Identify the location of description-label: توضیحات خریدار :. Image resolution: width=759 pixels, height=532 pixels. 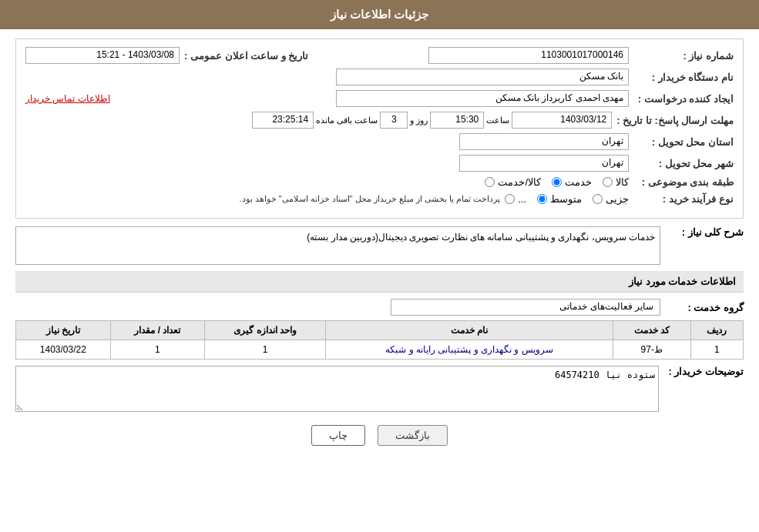
(701, 371).